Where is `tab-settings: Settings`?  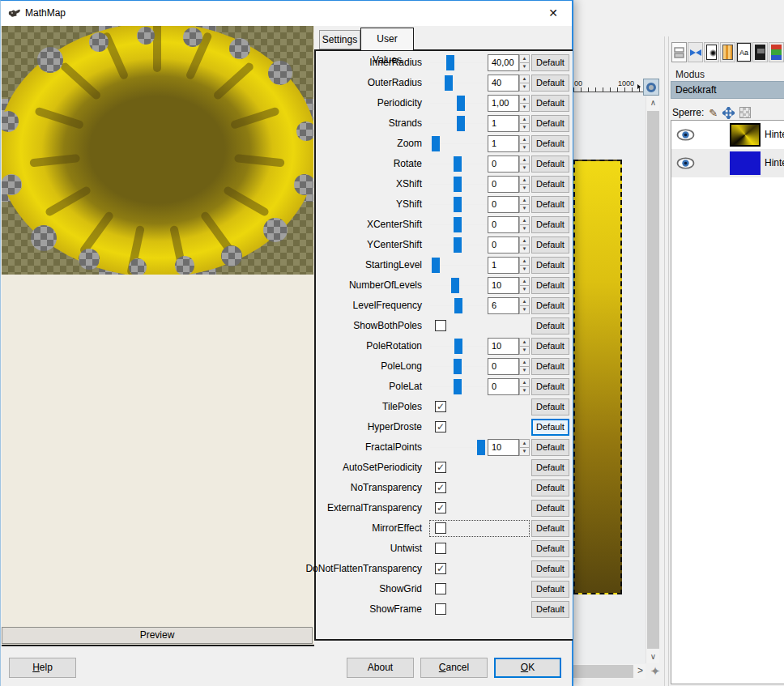 tab-settings: Settings is located at coordinates (340, 40).